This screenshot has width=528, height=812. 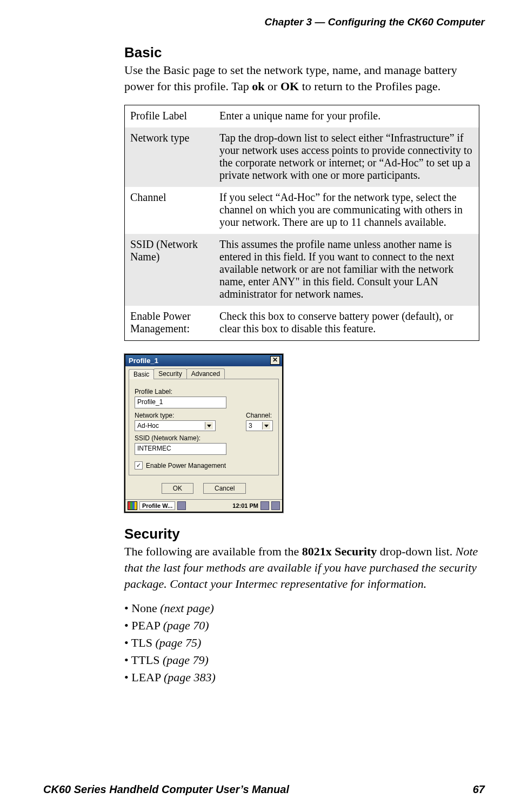 What do you see at coordinates (132, 506) in the screenshot?
I see `start-icon` at bounding box center [132, 506].